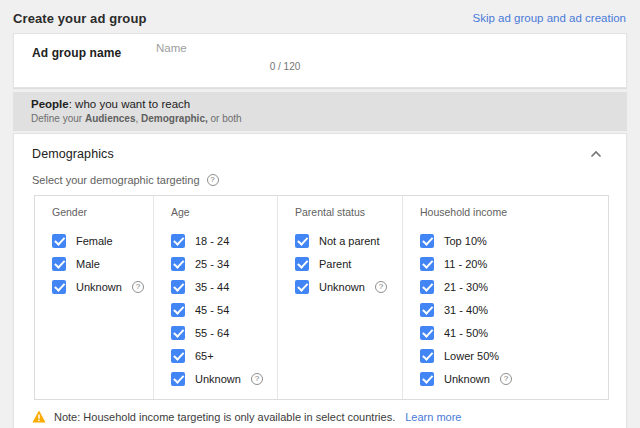  I want to click on checkbox-label: 11 - 20%, so click(466, 264).